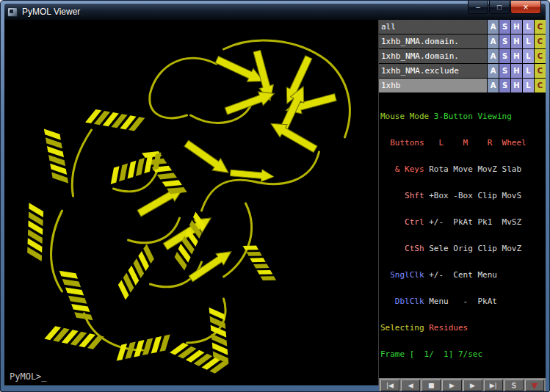  I want to click on object-row-selected: 1xhb A S H L C, so click(463, 85).